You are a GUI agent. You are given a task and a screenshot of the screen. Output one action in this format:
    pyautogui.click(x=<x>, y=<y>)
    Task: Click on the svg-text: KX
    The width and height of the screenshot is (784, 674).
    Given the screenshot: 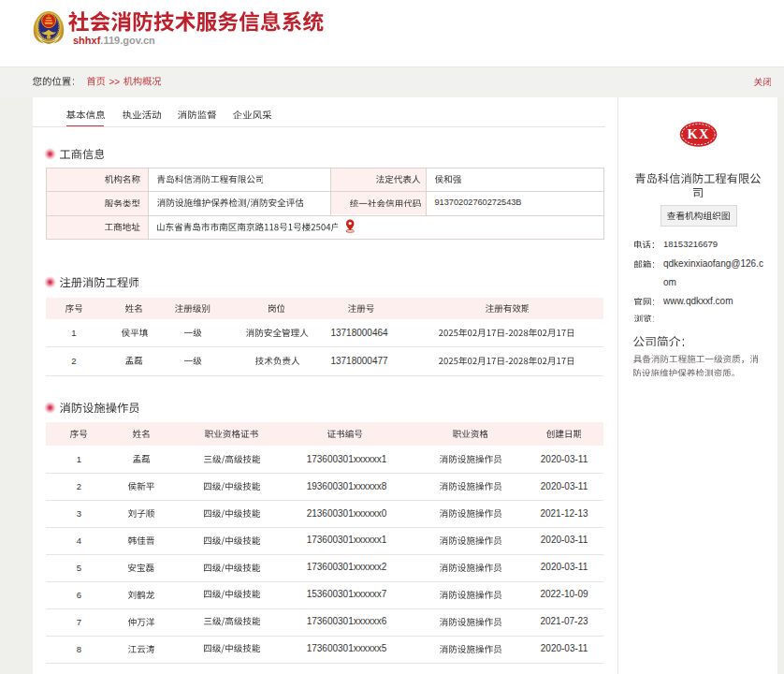 What is the action you would take?
    pyautogui.click(x=698, y=134)
    